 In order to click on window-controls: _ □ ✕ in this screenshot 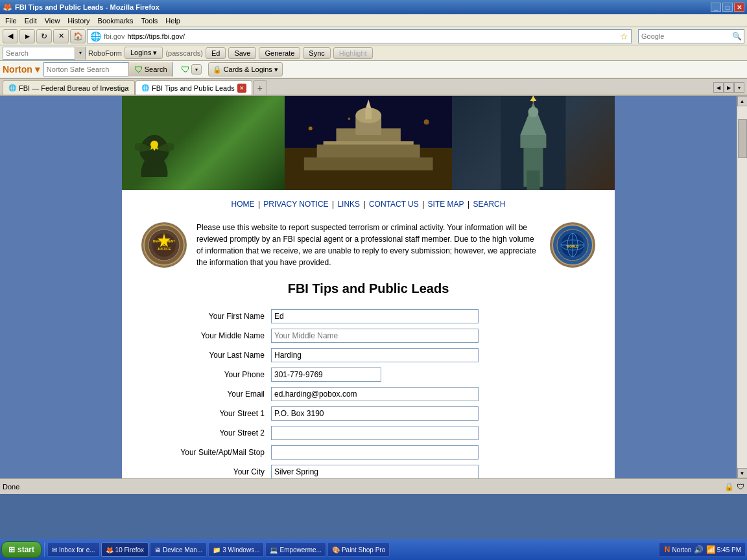, I will do `click(728, 7)`.